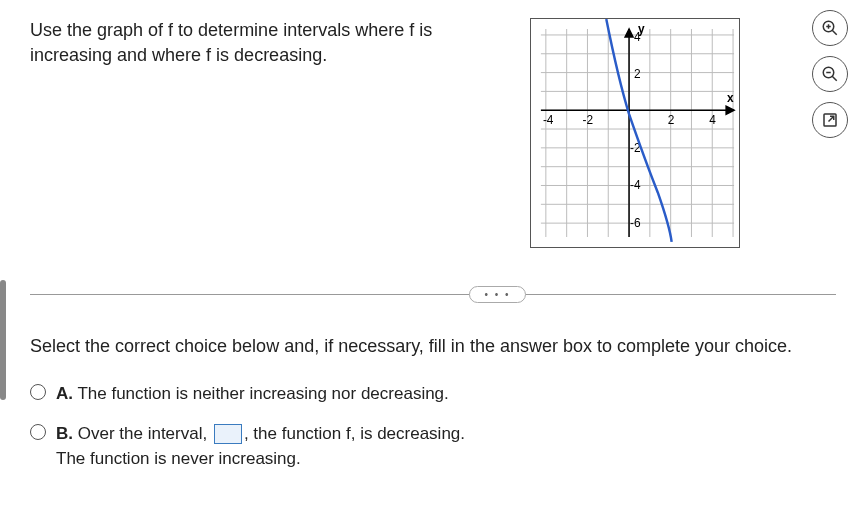  I want to click on y-tick: -6, so click(636, 223).